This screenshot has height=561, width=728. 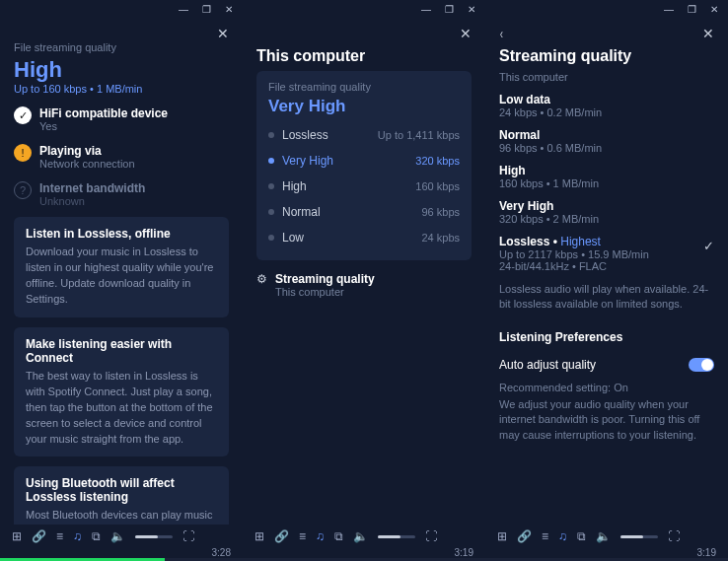 I want to click on track-time: 3:19, so click(x=464, y=552).